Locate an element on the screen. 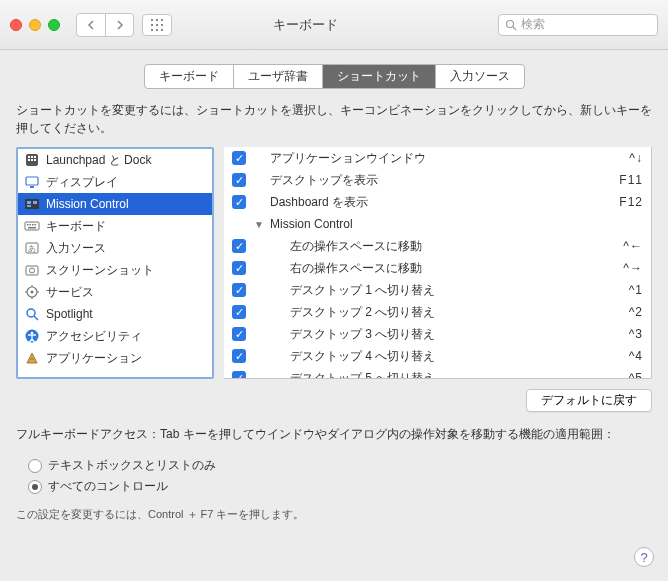  titlebar: キーボード 検索 is located at coordinates (334, 25).